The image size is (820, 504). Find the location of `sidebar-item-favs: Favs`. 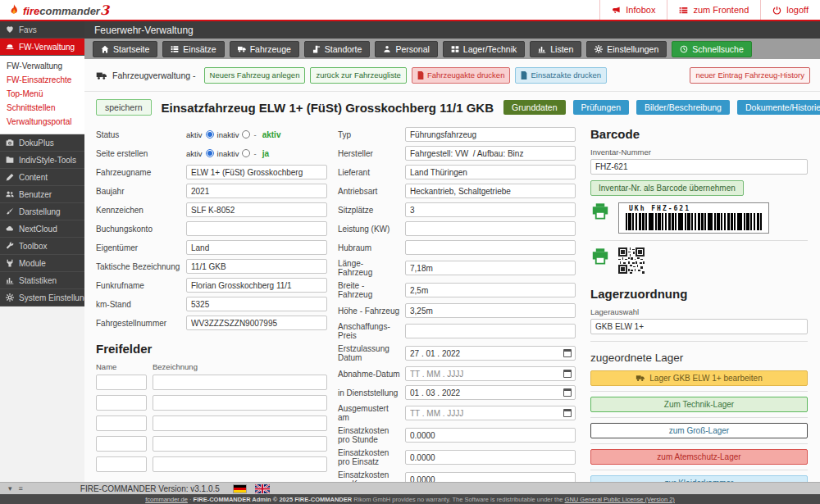

sidebar-item-favs: Favs is located at coordinates (43, 30).